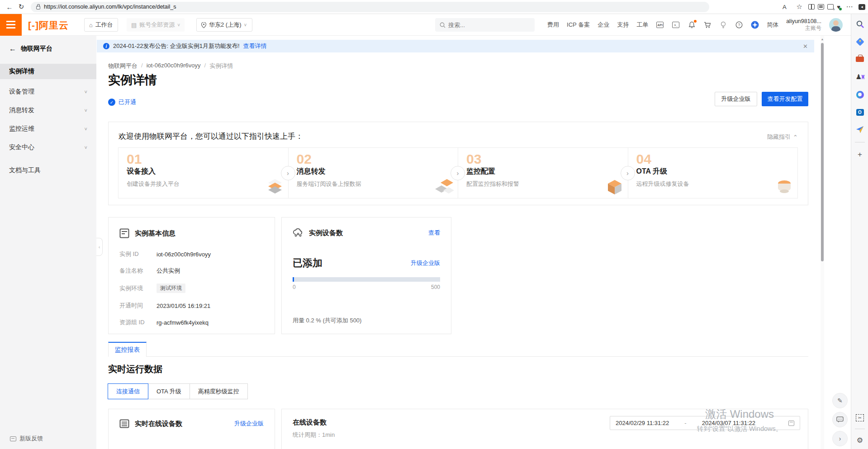 The image size is (868, 449). I want to click on filter-connection-comm: 连接通信, so click(128, 392).